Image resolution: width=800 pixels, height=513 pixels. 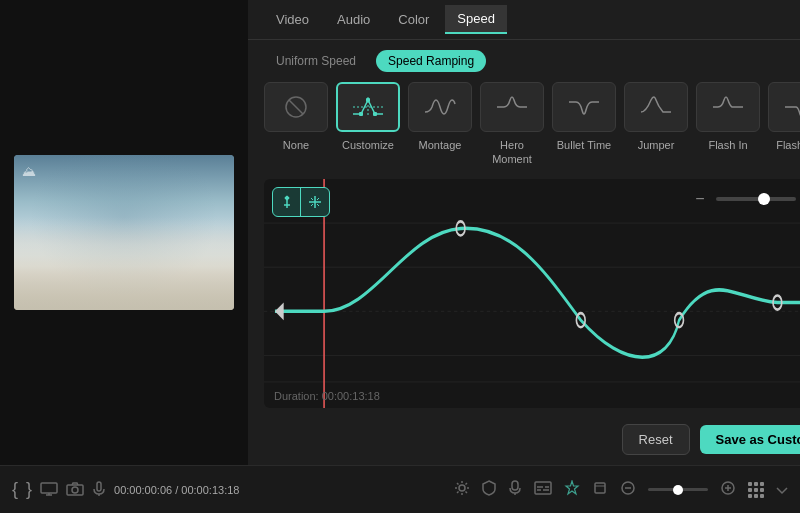 What do you see at coordinates (512, 152) in the screenshot?
I see `preset-hero-moment-label: Hero Moment` at bounding box center [512, 152].